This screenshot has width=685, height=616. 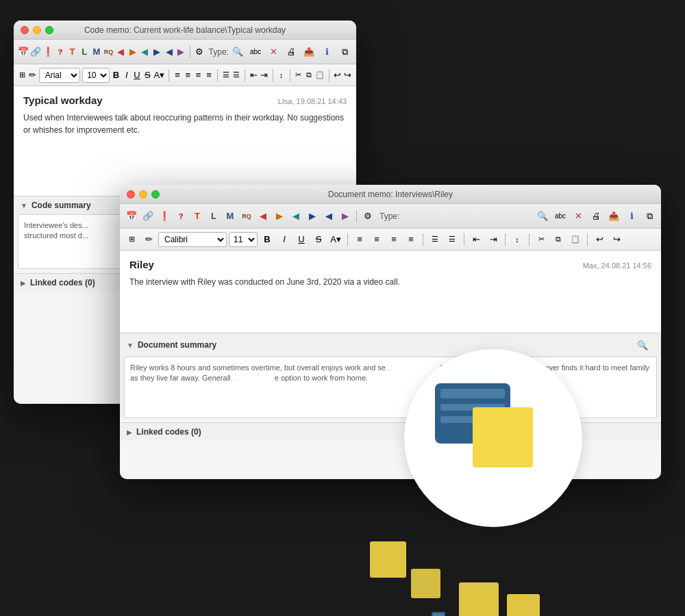 I want to click on numbered-1: ☰, so click(x=236, y=75).